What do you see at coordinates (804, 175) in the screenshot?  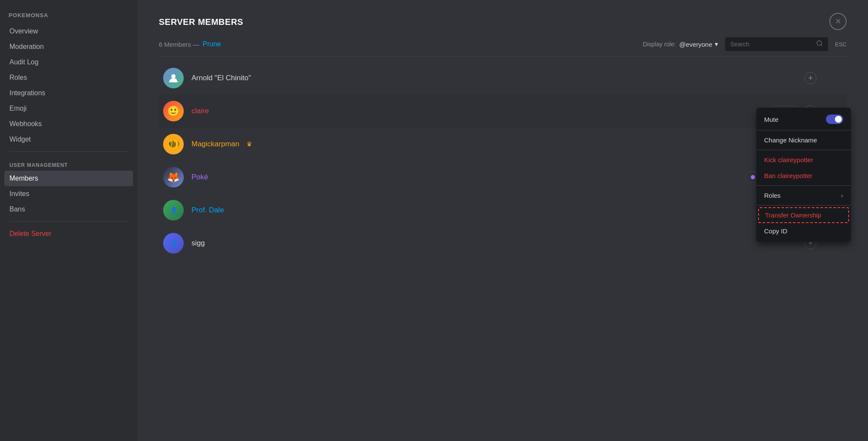 I see `context-menu: Mute Change Nickname Kick claireypotter …` at bounding box center [804, 175].